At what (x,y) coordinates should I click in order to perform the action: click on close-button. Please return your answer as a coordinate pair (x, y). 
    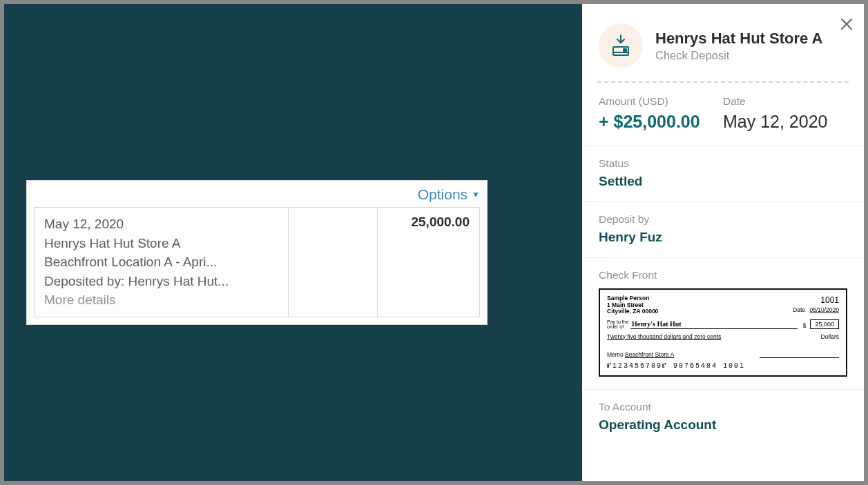
    Looking at the image, I should click on (847, 26).